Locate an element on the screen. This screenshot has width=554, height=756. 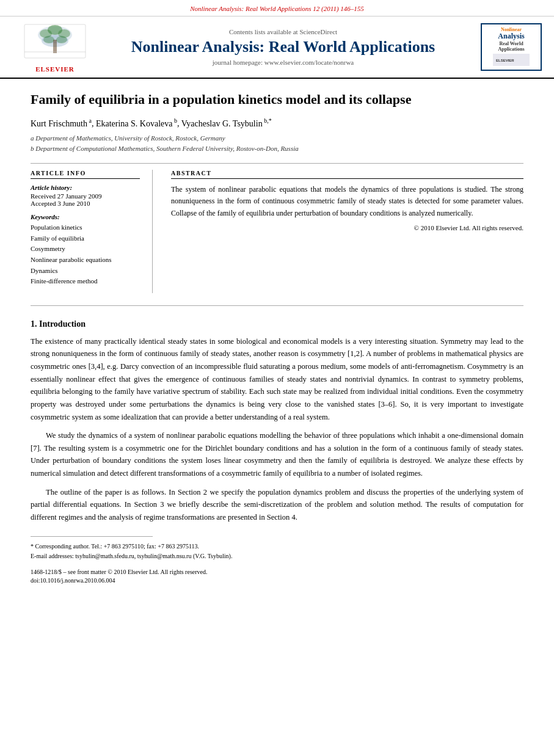
header-divider is located at coordinates (277, 164).